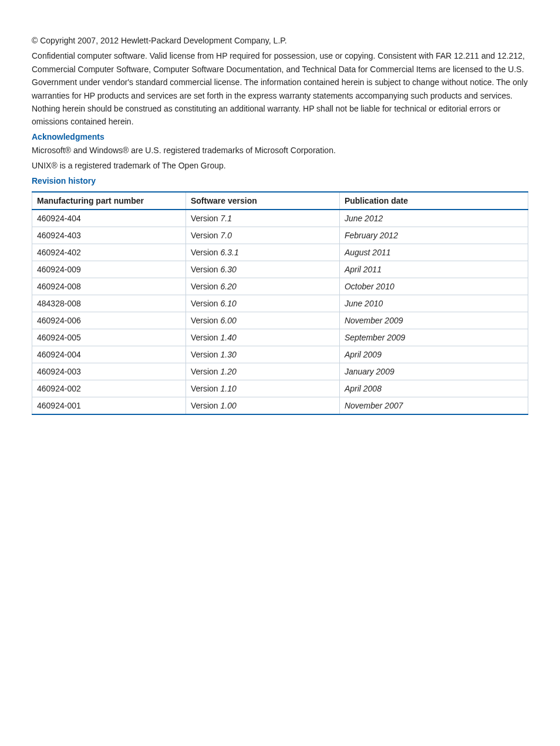  I want to click on cell-publication-date: November 2007, so click(433, 406).